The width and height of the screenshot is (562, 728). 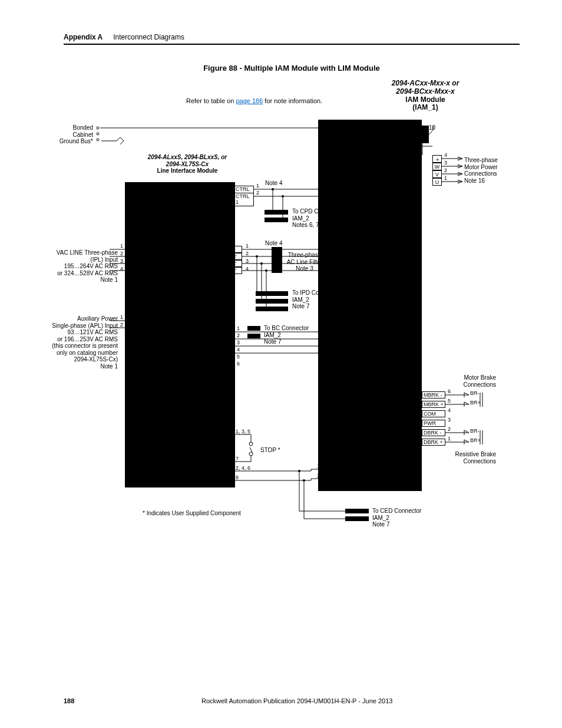 I want to click on page-number: 188, so click(x=69, y=701).